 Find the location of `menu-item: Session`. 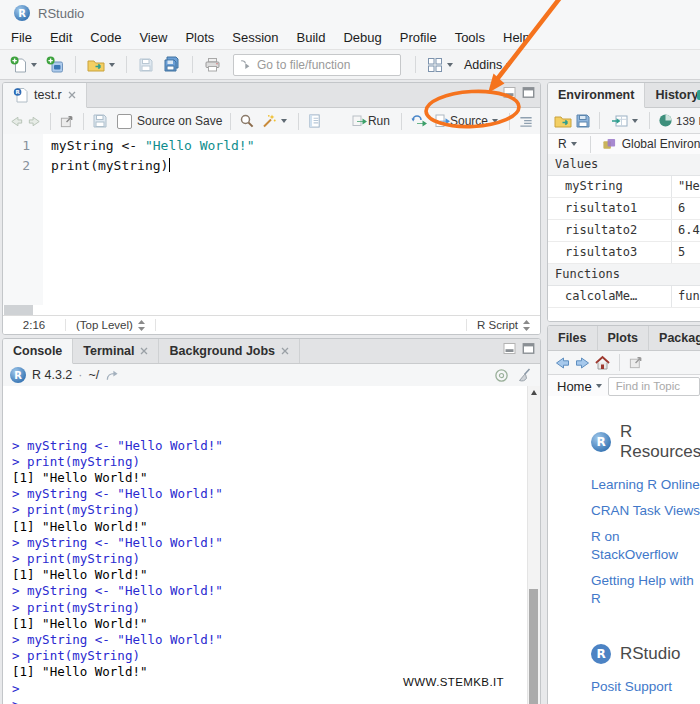

menu-item: Session is located at coordinates (255, 38).